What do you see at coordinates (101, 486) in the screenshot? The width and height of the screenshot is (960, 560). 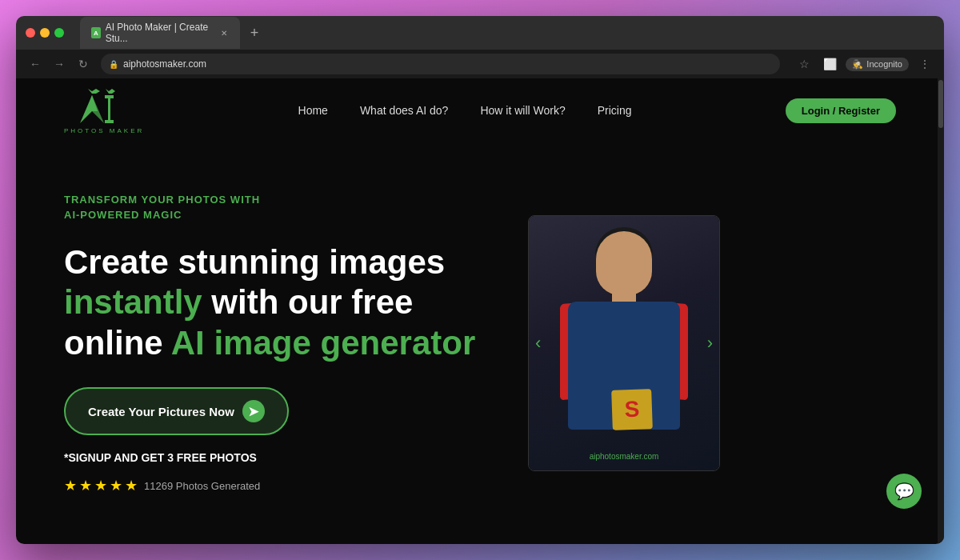 I see `star-3: ★` at bounding box center [101, 486].